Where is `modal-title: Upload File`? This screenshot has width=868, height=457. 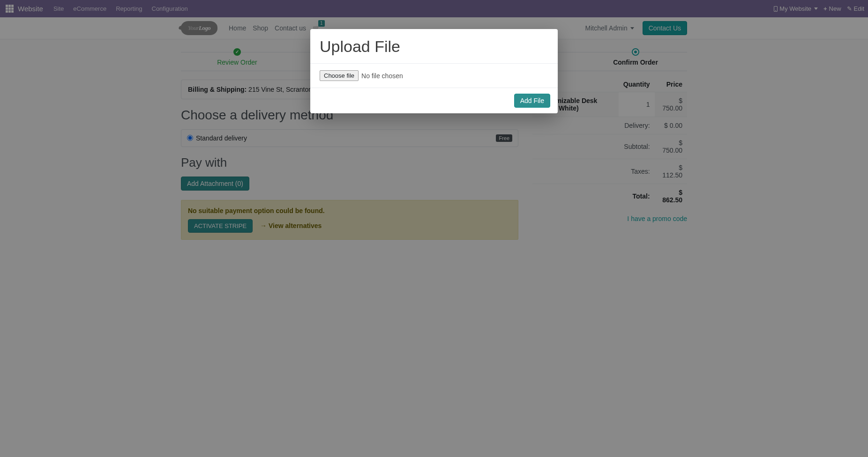 modal-title: Upload File is located at coordinates (434, 47).